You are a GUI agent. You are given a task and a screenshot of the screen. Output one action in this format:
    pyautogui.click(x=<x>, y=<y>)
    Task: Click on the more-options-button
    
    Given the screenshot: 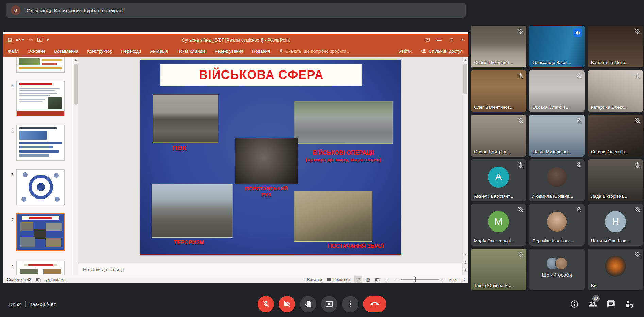 What is the action you would take?
    pyautogui.click(x=350, y=304)
    